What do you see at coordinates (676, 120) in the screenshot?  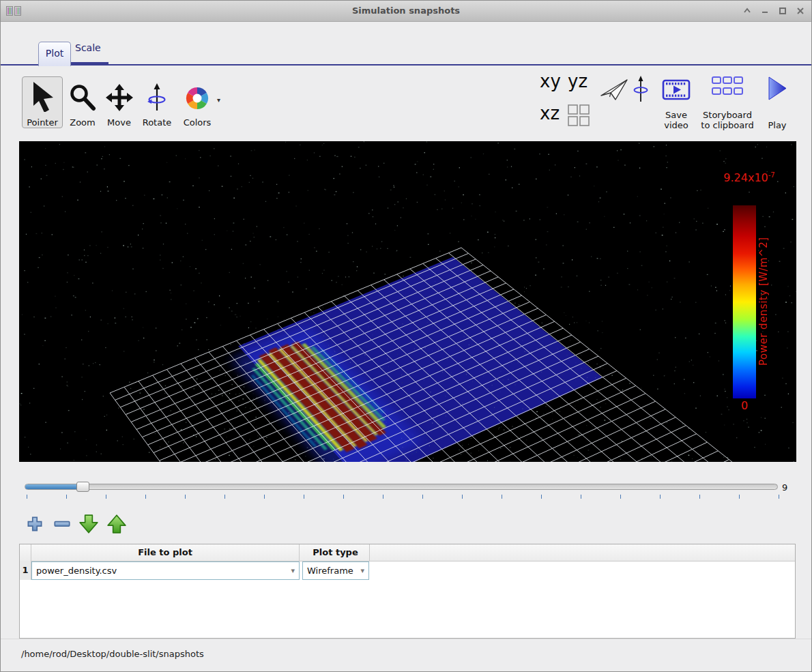 I see `save-video-label: Save video` at bounding box center [676, 120].